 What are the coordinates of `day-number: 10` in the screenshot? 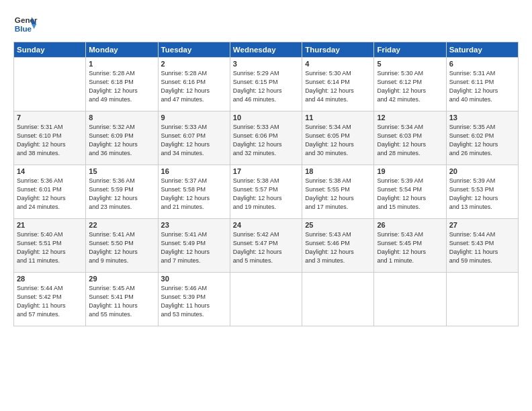 It's located at (266, 118).